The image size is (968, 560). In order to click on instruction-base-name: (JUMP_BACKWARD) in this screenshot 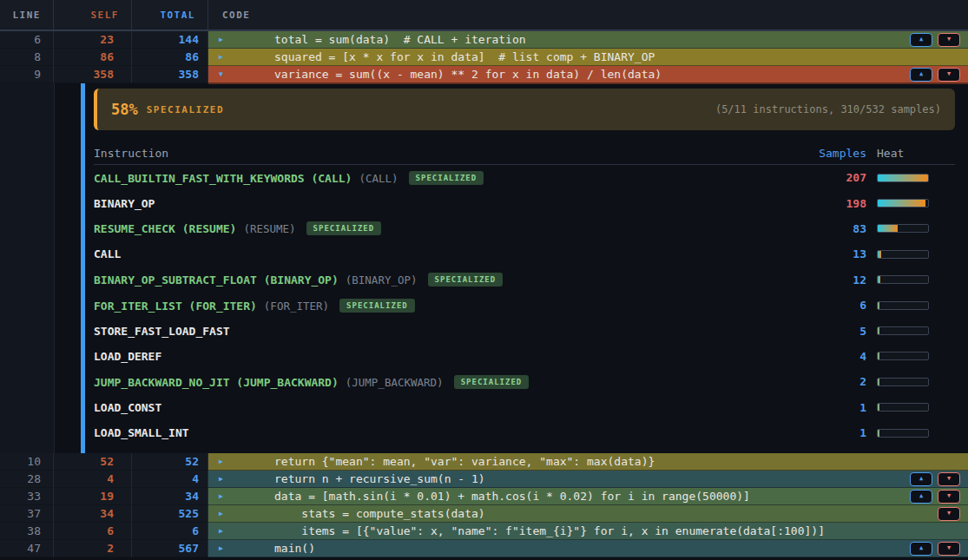, I will do `click(394, 382)`.